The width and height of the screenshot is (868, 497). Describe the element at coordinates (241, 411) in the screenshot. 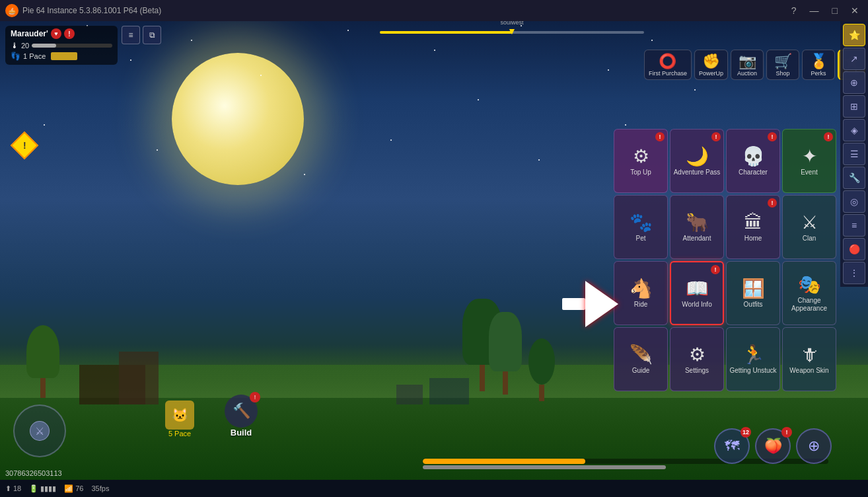

I see `build-icon: 🔨 !` at that location.